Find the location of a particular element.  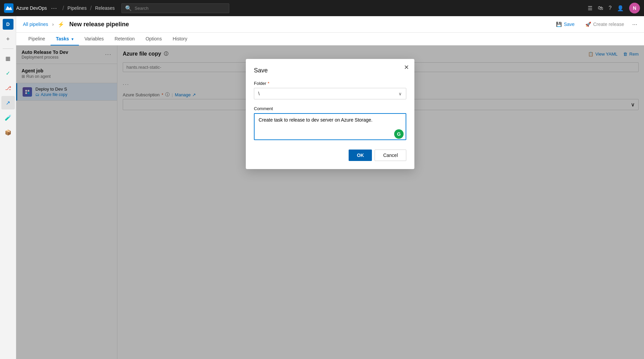

header-more-button: ··· is located at coordinates (635, 24).